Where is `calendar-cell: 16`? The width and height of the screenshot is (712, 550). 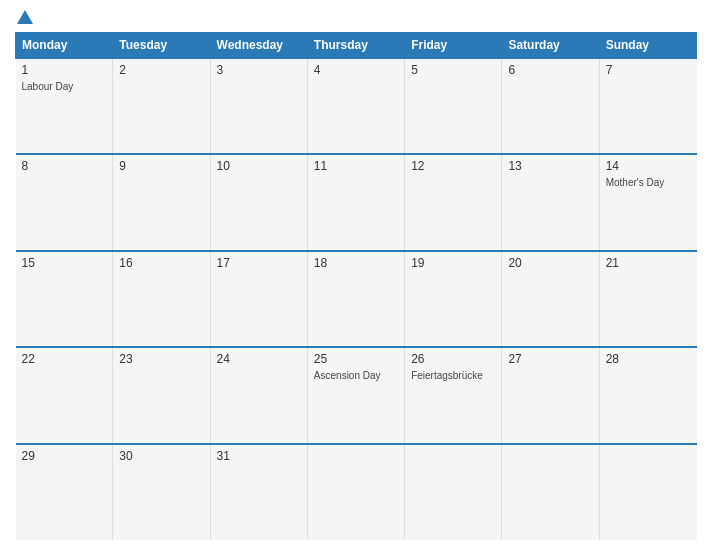 calendar-cell: 16 is located at coordinates (162, 299).